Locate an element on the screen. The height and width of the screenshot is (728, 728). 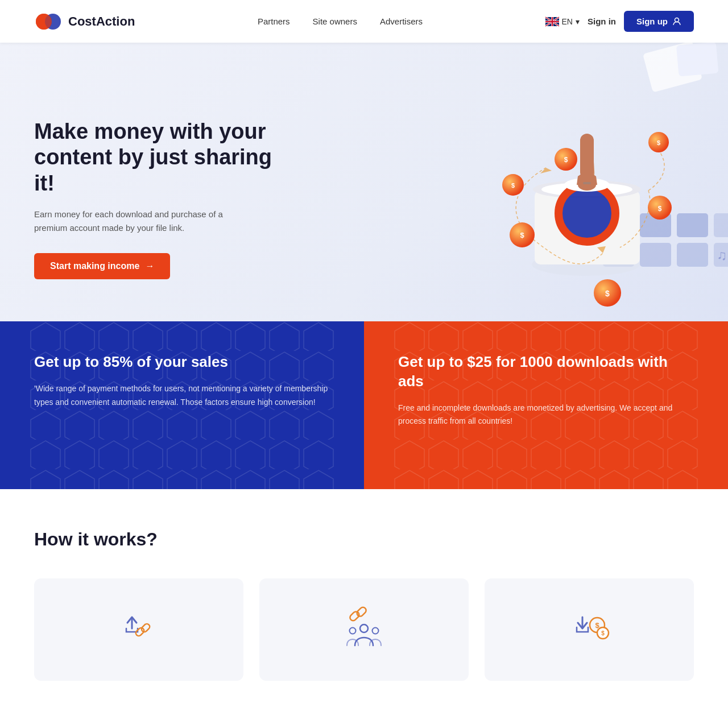
nav-site-owners: Site owners is located at coordinates (335, 22).